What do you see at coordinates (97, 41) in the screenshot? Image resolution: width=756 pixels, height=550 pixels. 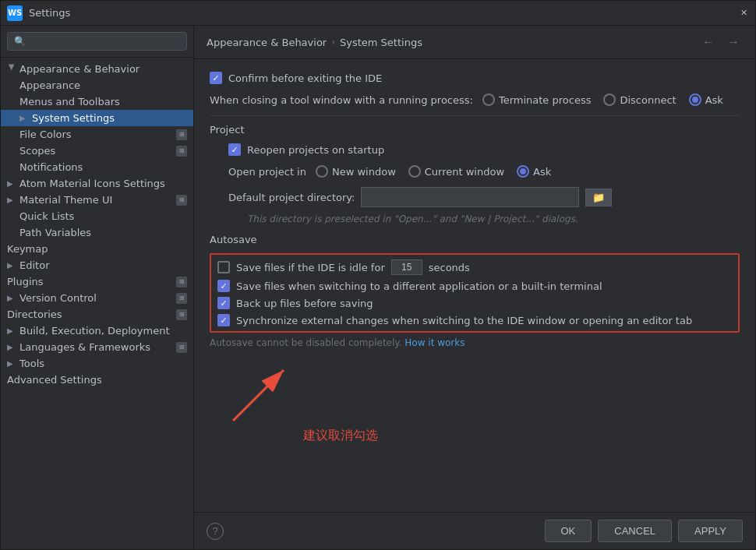 I see `search-input` at bounding box center [97, 41].